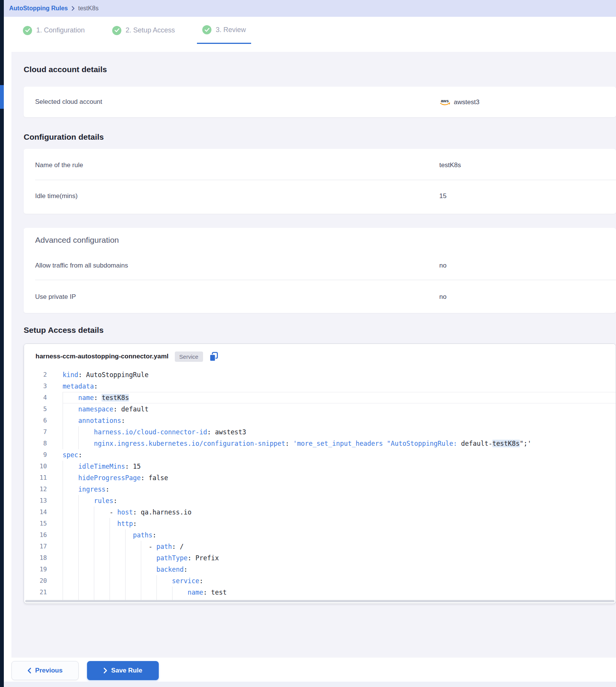 This screenshot has height=687, width=616. What do you see at coordinates (59, 165) in the screenshot?
I see `row-label: Name of the rule` at bounding box center [59, 165].